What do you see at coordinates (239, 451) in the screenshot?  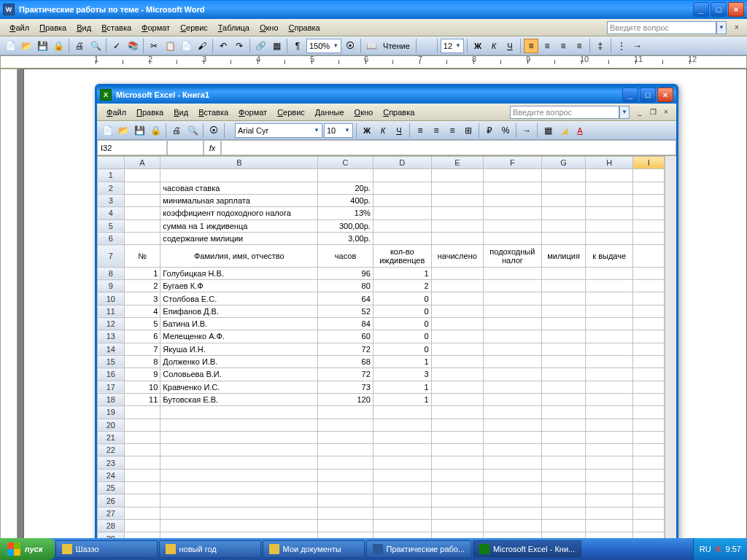 I see `cell-B22` at bounding box center [239, 451].